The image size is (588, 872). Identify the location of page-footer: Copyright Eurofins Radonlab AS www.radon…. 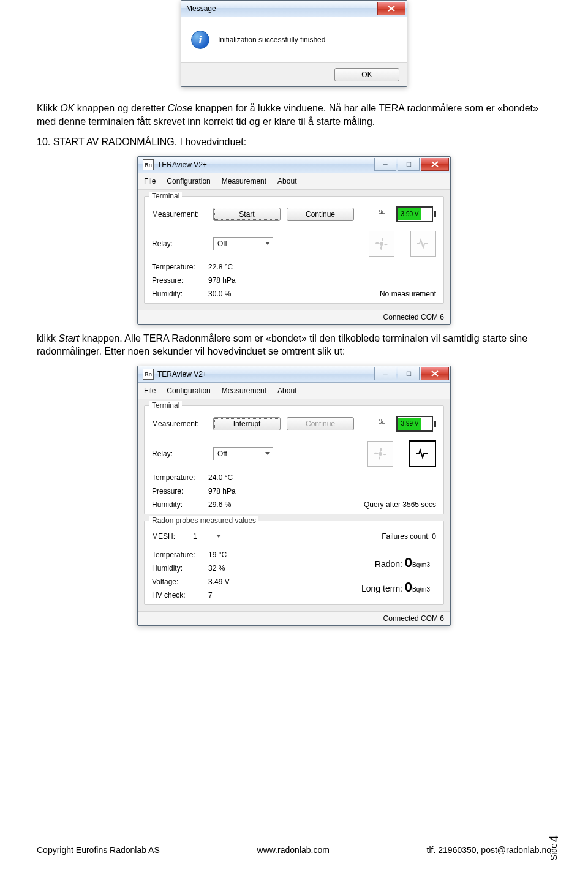
(294, 850).